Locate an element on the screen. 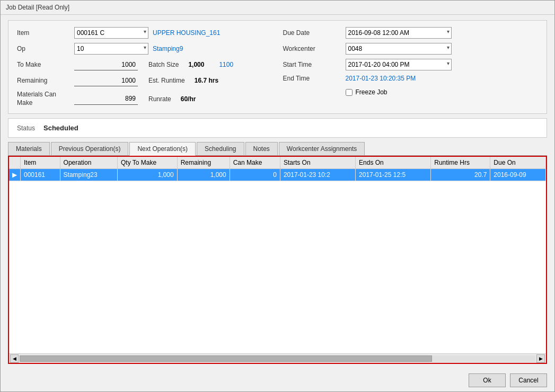 The height and width of the screenshot is (392, 555). grid-body: ▶ 000161 Stamping23 1,000 1,000 0 2017-0… is located at coordinates (278, 175).